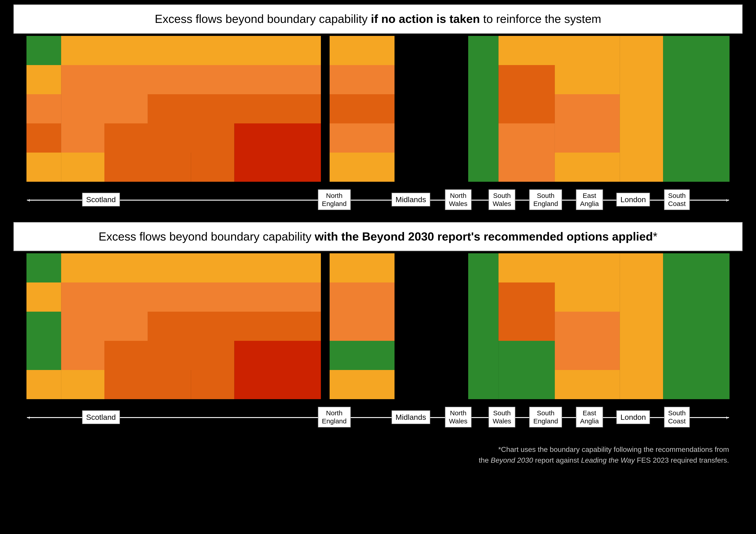  I want to click on chart2-label-scotland: Scotland, so click(101, 417).